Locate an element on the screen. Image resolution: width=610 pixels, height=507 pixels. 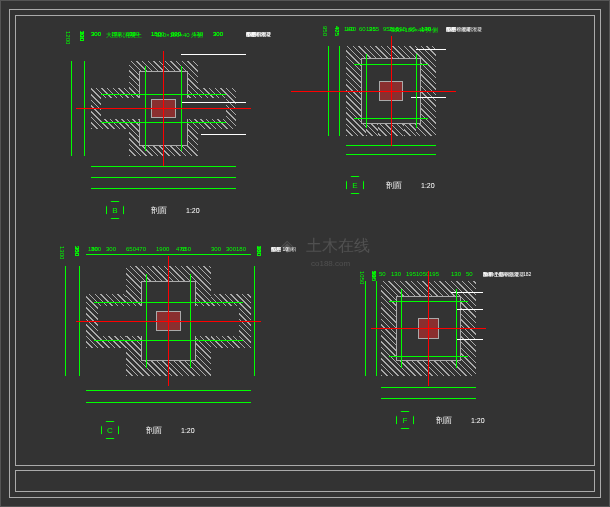
tag-f: F is located at coordinates (405, 420).